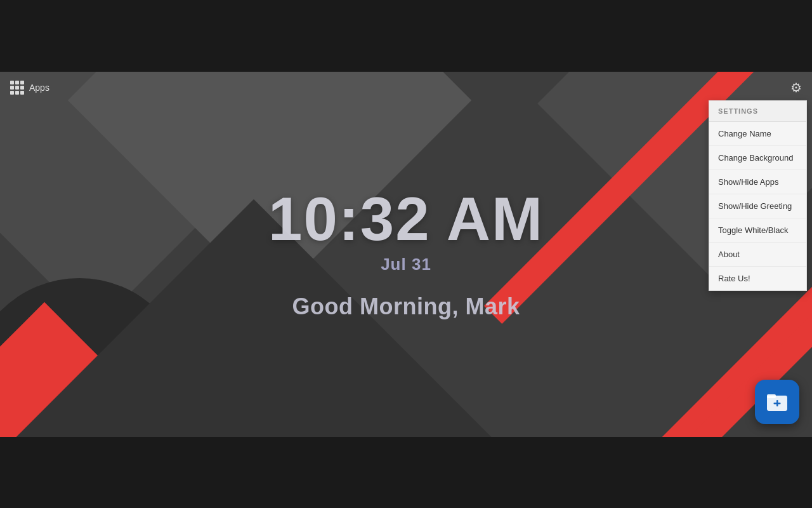  What do you see at coordinates (757, 231) in the screenshot?
I see `menu-item-toggle-white-black: Toggle White/Black` at bounding box center [757, 231].